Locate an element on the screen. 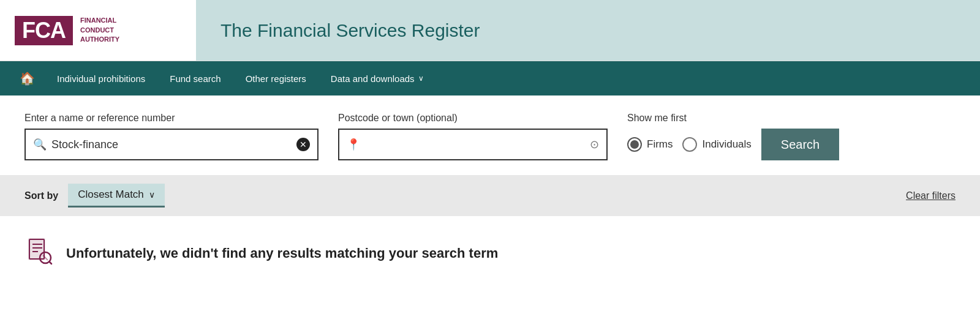 The image size is (980, 333). nav-data-downloads-chevron-icon: ∨ is located at coordinates (421, 78).